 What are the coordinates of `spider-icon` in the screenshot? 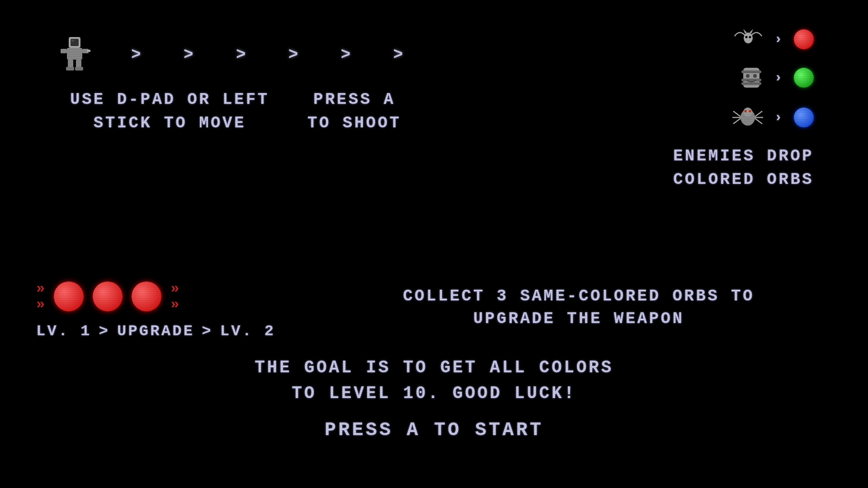 It's located at (748, 117).